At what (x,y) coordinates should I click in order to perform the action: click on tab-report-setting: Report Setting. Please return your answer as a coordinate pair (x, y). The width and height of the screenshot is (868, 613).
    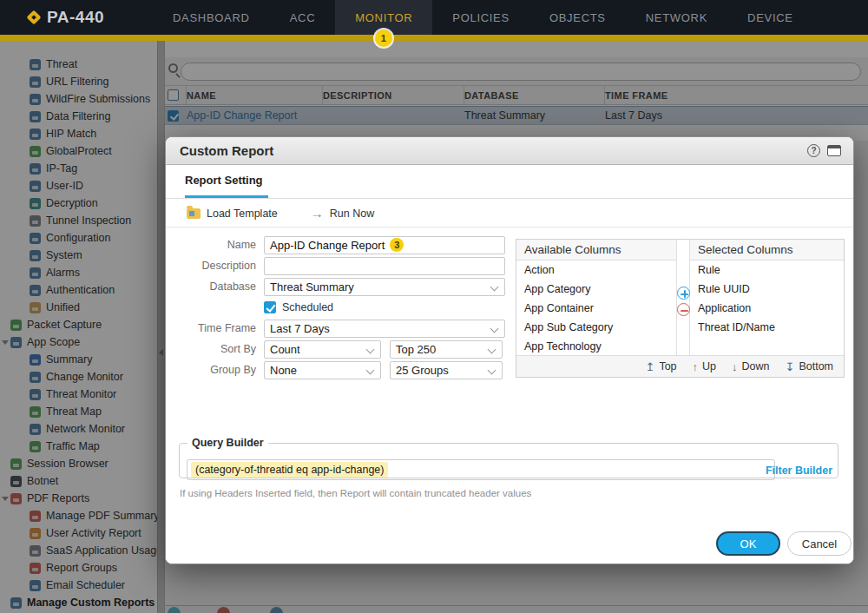
    Looking at the image, I should click on (227, 186).